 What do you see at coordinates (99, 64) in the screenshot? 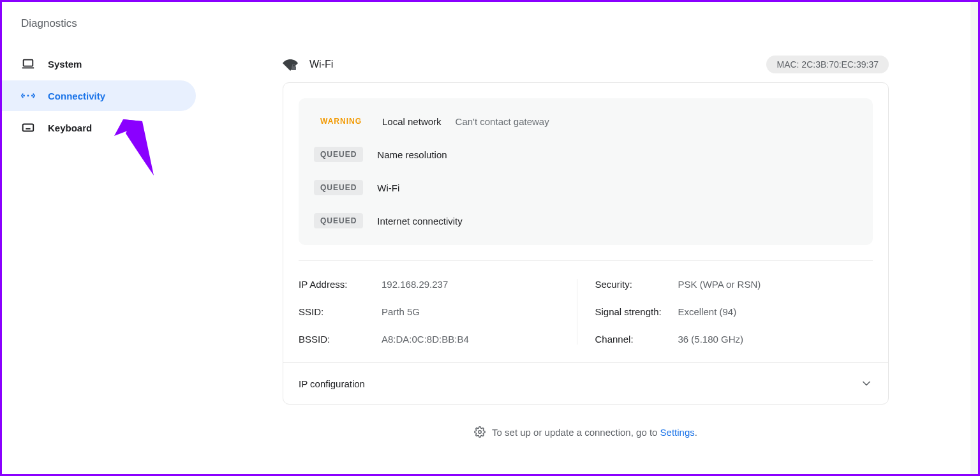
I see `sidebar-item-system: System` at bounding box center [99, 64].